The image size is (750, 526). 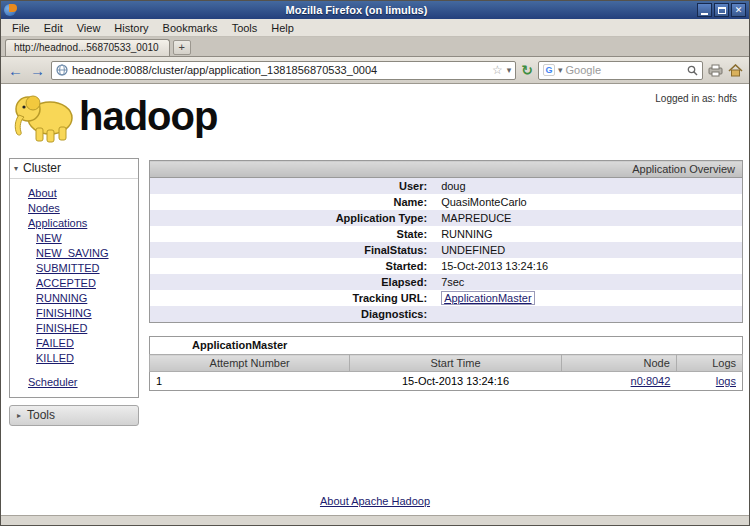 What do you see at coordinates (375, 10) in the screenshot?
I see `window-titlebar: Mozilla Firefox (on limulus) ✕` at bounding box center [375, 10].